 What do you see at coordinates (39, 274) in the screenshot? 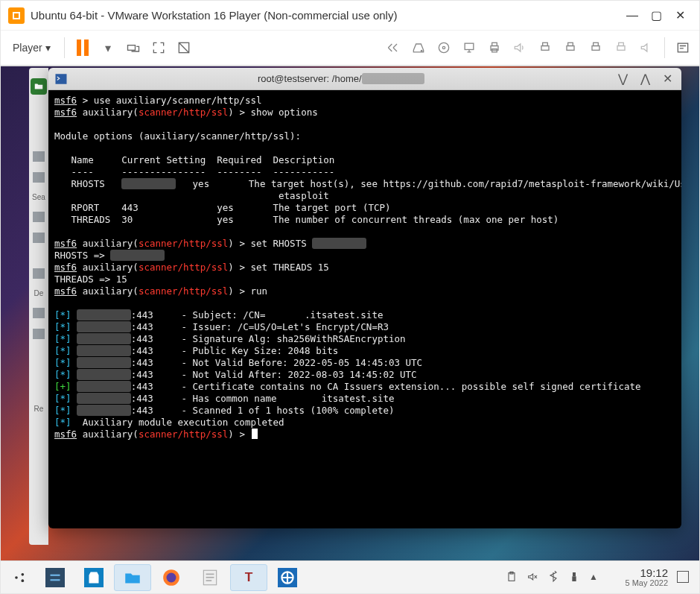
I see `drive-icon` at bounding box center [39, 274].